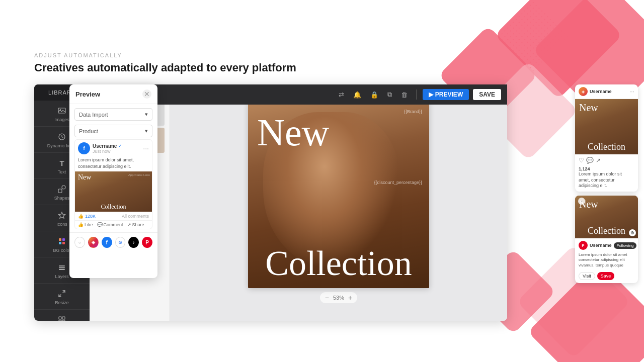  Describe the element at coordinates (62, 297) in the screenshot. I see `sidebar-item-resize: Resize` at that location.